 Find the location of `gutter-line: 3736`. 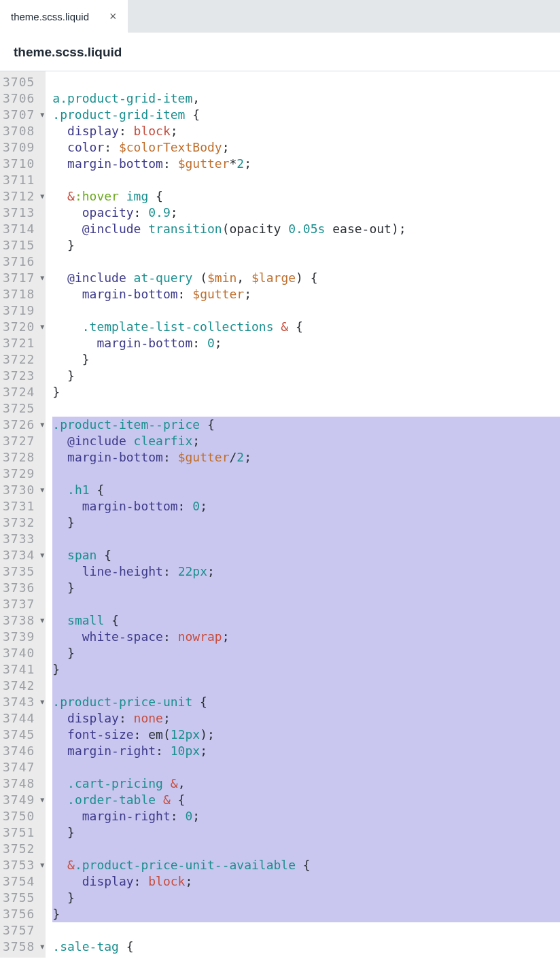

gutter-line: 3736 is located at coordinates (23, 588).